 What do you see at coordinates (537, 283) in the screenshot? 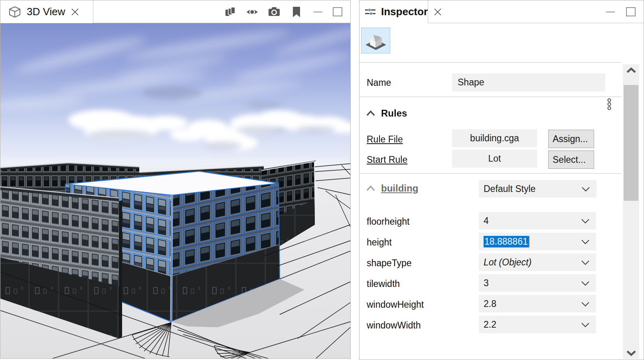
I see `attr-dropdown-tilewidth: 3` at bounding box center [537, 283].